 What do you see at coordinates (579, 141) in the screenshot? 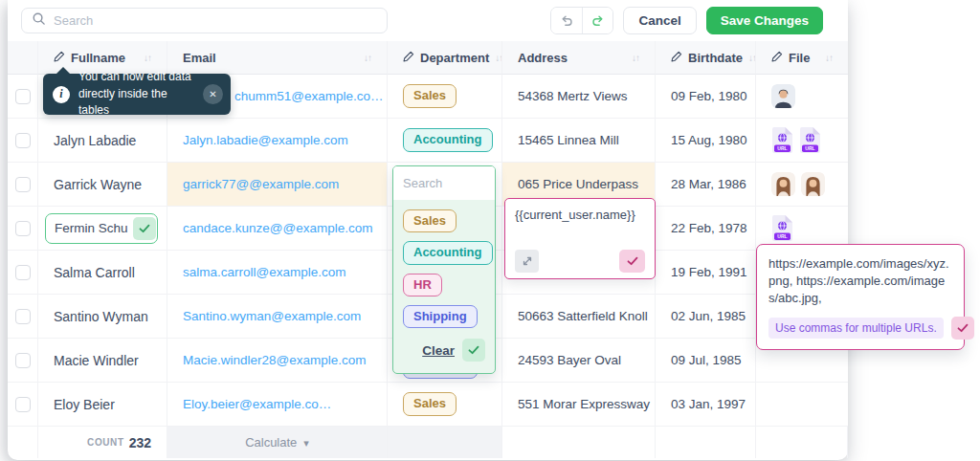
I see `address-cell: 15465 Linnea Mill` at bounding box center [579, 141].